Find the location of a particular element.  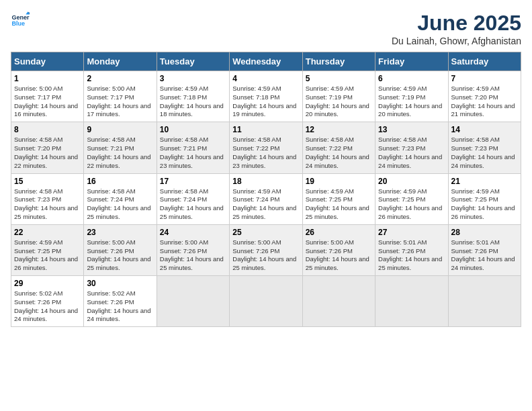

calendar-cell: 12Sunrise: 4:58 AMSunset: 7:22 PMDayligh… is located at coordinates (339, 148).